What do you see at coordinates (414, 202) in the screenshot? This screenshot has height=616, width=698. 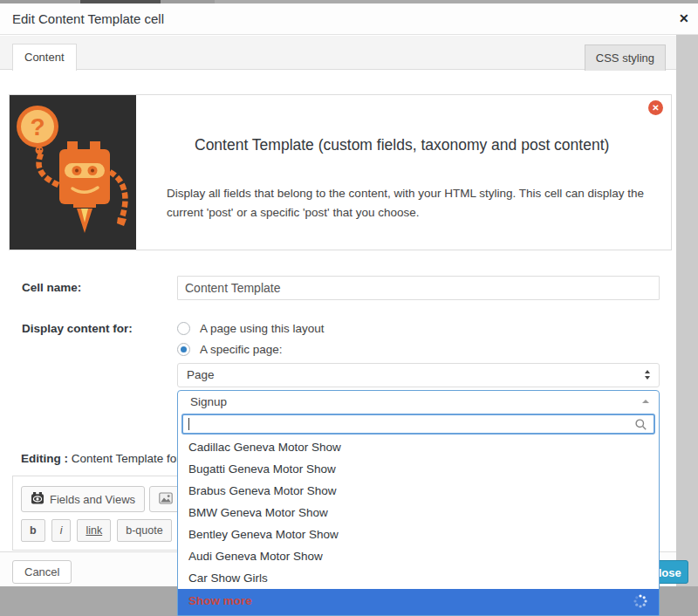 I see `cell-type-description: Display all fields that belong to the co…` at bounding box center [414, 202].